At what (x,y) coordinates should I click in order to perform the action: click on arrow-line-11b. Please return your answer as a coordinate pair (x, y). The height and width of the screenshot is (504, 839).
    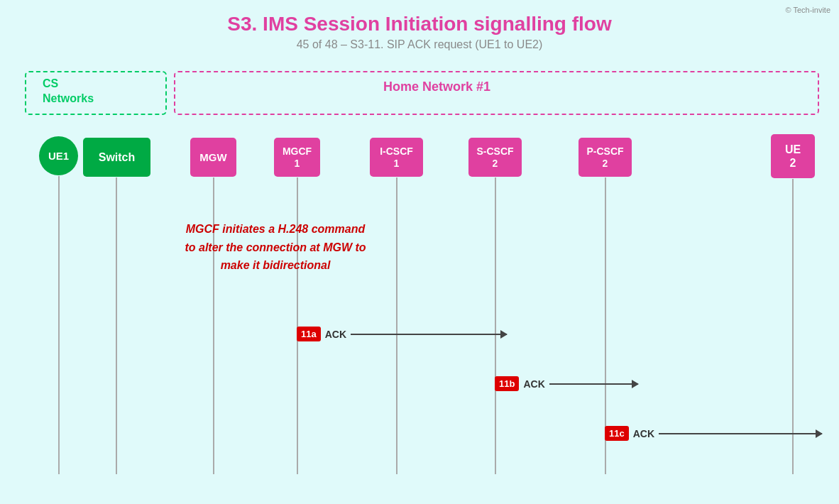
    Looking at the image, I should click on (593, 384).